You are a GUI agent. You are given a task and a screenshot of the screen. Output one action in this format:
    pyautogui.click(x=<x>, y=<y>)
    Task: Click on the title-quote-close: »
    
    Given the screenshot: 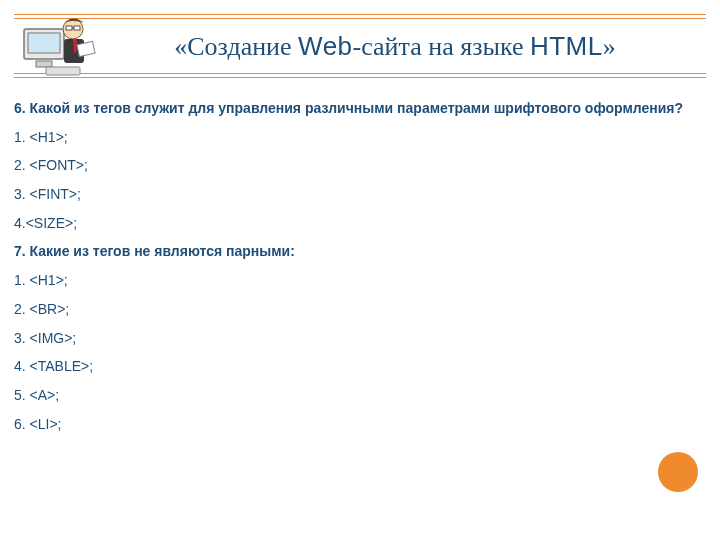 What is the action you would take?
    pyautogui.click(x=610, y=46)
    